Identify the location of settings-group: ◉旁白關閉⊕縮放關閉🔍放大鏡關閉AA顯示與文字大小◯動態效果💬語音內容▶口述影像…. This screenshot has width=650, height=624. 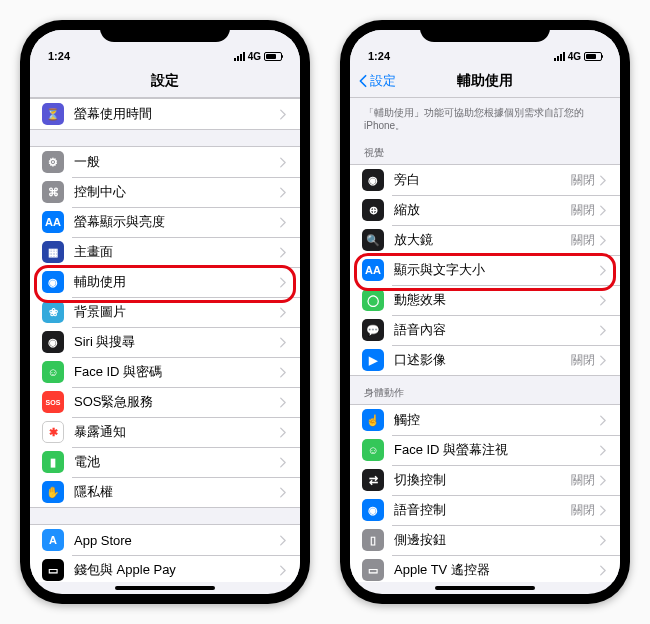
(485, 270).